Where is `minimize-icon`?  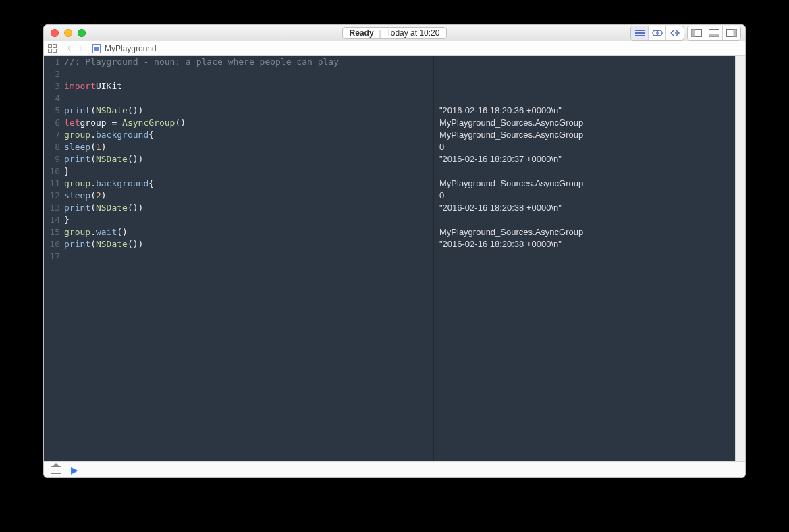 minimize-icon is located at coordinates (68, 33).